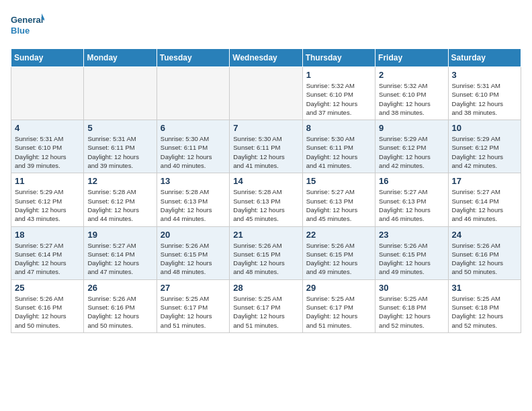  Describe the element at coordinates (193, 306) in the screenshot. I see `calendar-cell: 27Sunrise: 5:25 AM Sunset: 6:17 PM Dayli…` at that location.